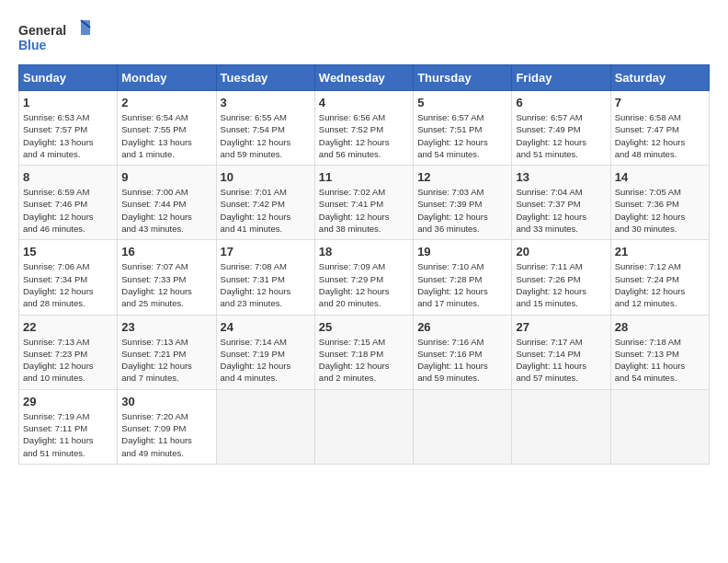 This screenshot has height=563, width=728. Describe the element at coordinates (167, 351) in the screenshot. I see `calendar-cell: 23Sunrise: 7:13 AM Sunset: 7:21 PM Dayli…` at that location.